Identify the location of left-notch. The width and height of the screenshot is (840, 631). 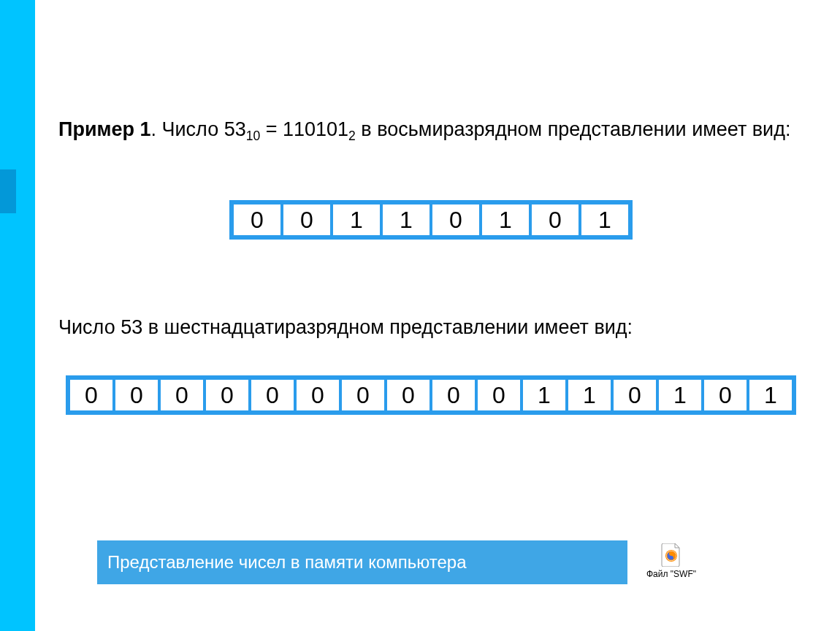
(8, 191).